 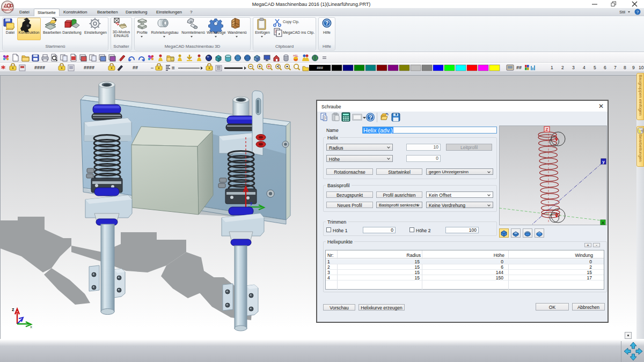 I want to click on svg-text: X, so click(x=603, y=223).